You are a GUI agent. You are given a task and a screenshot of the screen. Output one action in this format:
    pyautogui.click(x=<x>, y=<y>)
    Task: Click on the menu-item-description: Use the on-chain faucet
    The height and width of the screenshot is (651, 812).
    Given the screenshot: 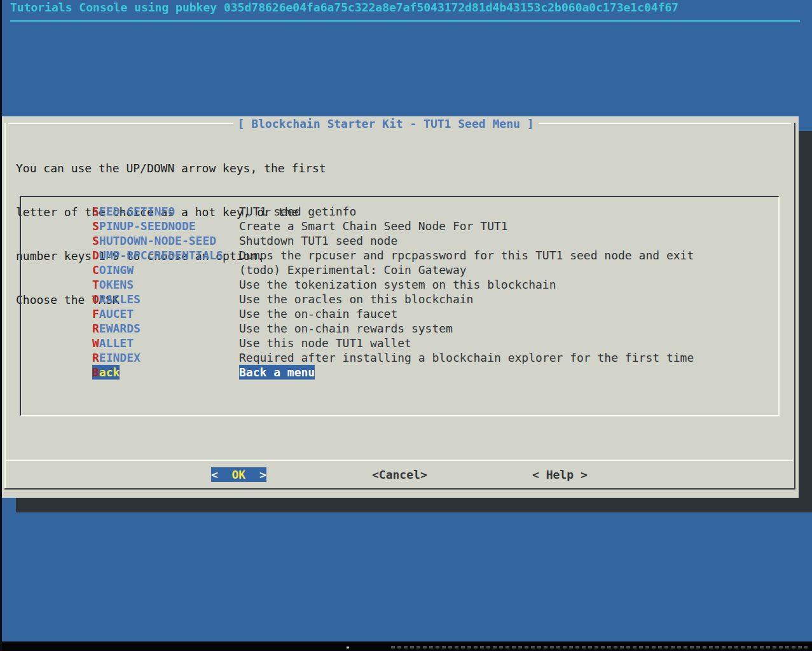 What is the action you would take?
    pyautogui.click(x=318, y=314)
    